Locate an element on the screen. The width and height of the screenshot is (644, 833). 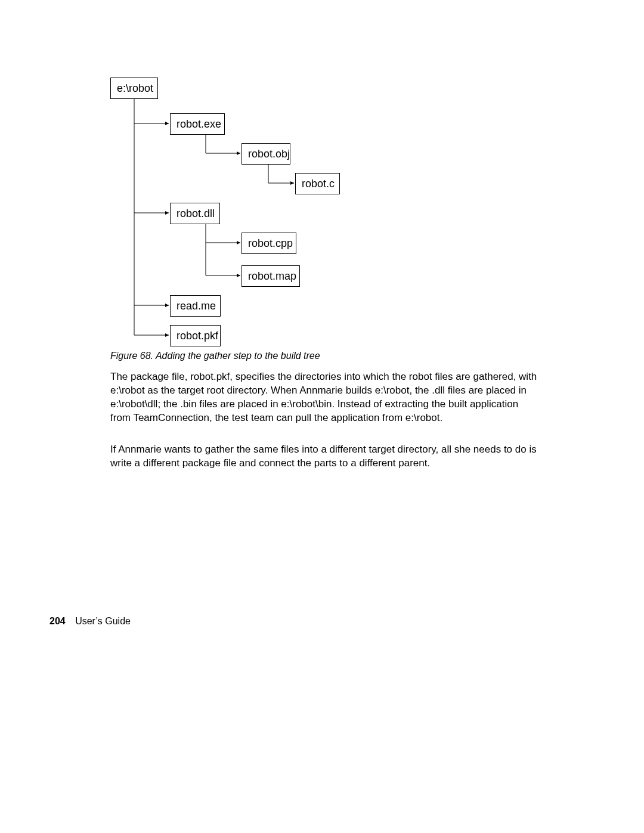
node-readme: read.me is located at coordinates (196, 306).